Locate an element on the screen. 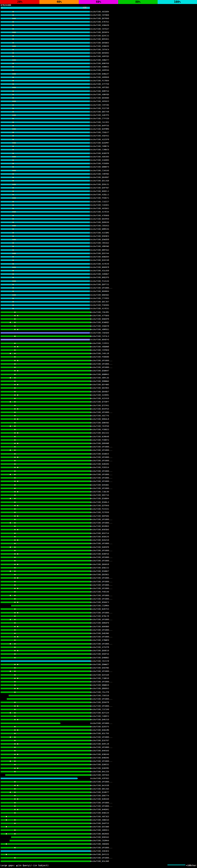 The image size is (197, 868). hit-accession-label: UniRef100_P36584 is located at coordinates (100, 305).